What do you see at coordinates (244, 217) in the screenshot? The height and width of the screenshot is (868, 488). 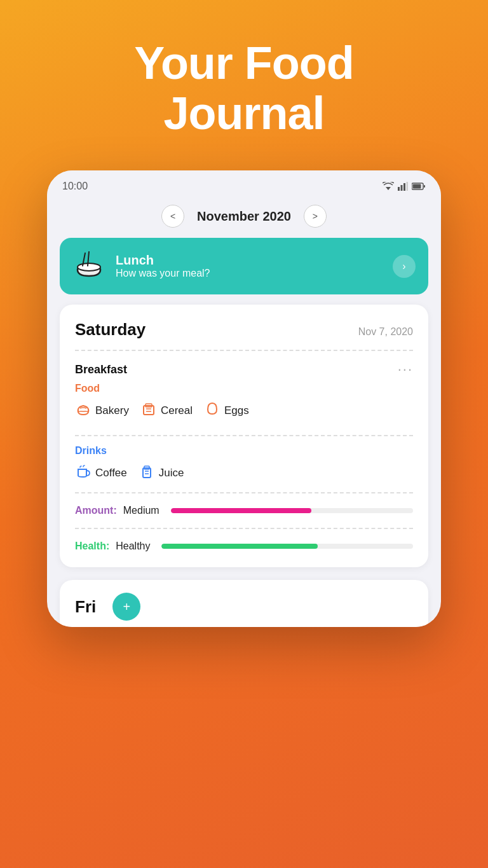 I see `month-nav: < November 2020 >` at bounding box center [244, 217].